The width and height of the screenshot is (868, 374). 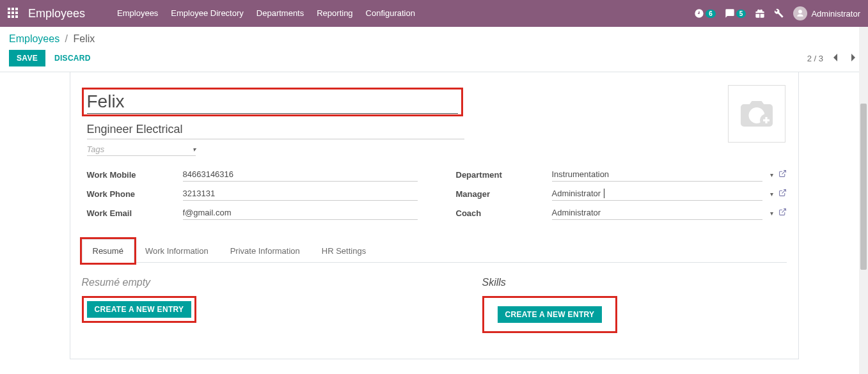 What do you see at coordinates (730, 13) in the screenshot?
I see `chat-icon` at bounding box center [730, 13].